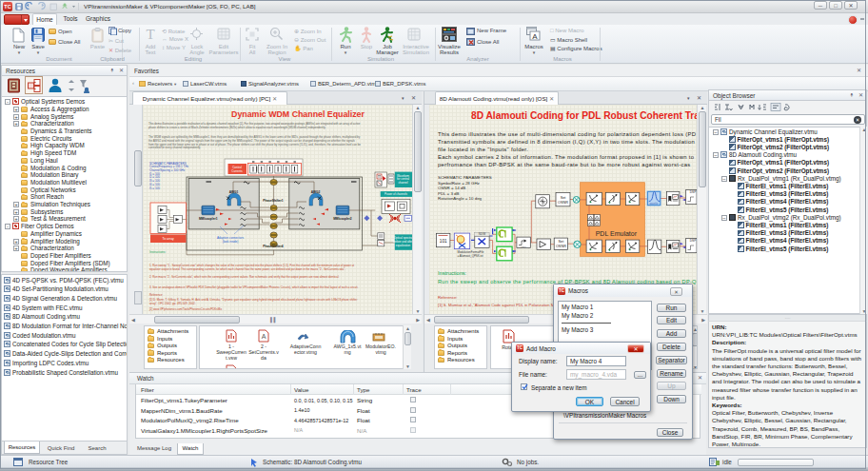 The image size is (868, 471). Describe the element at coordinates (566, 157) in the screenshot. I see `svg-text:Each symbol carries 2 bits of: Each symbol carries 2 bits of informatio…` at that location.